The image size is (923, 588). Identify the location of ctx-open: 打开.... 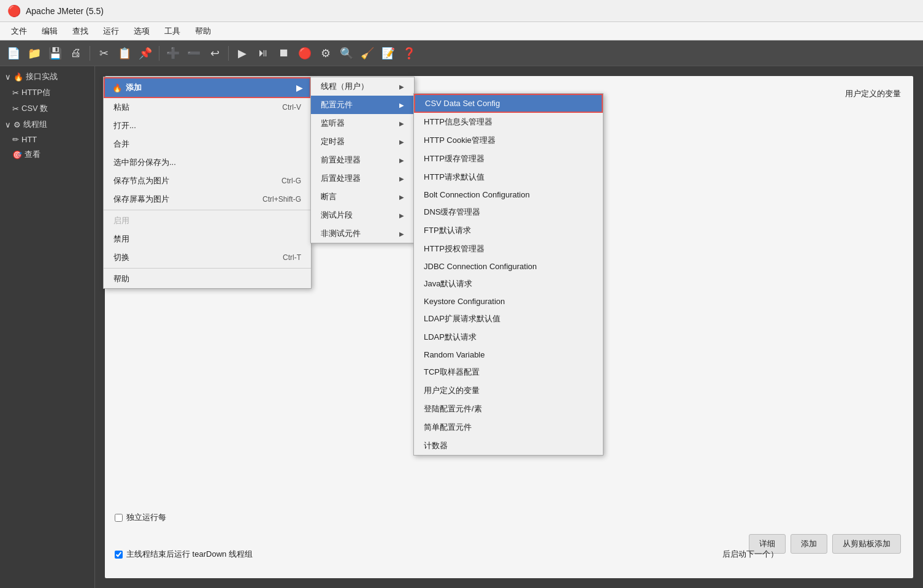
(207, 126).